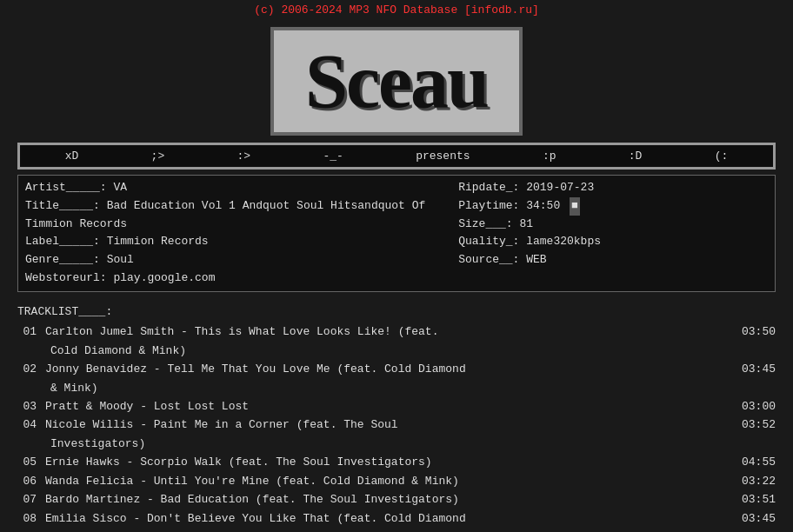 Image resolution: width=793 pixels, height=532 pixels. What do you see at coordinates (489, 188) in the screenshot?
I see `ripdate-label: Ripdate_:` at bounding box center [489, 188].